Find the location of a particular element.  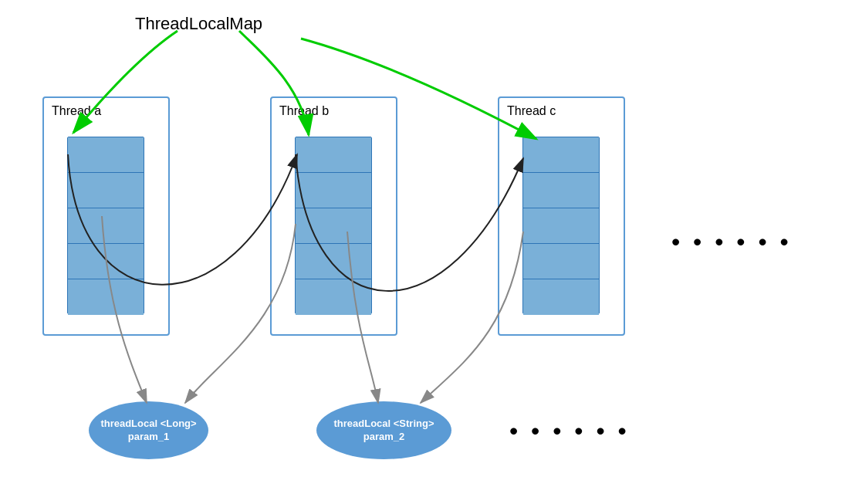

thread-c-inner is located at coordinates (561, 225).